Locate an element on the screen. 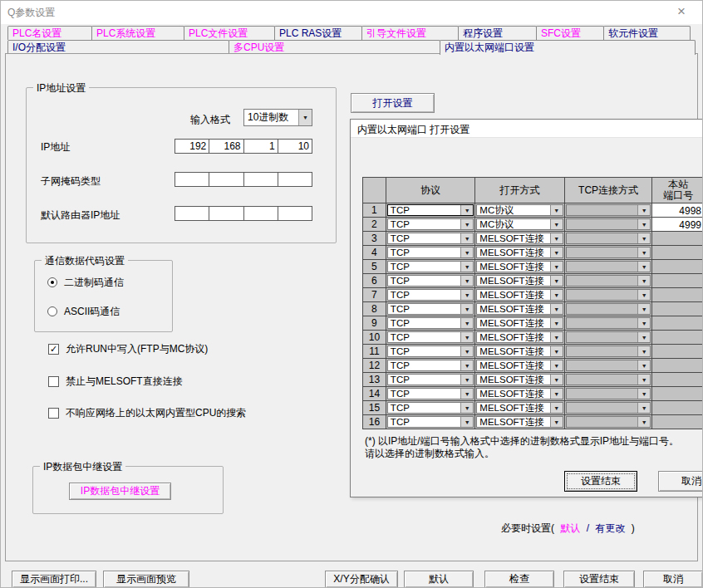  tab-sfc: SFC设置 is located at coordinates (570, 33).